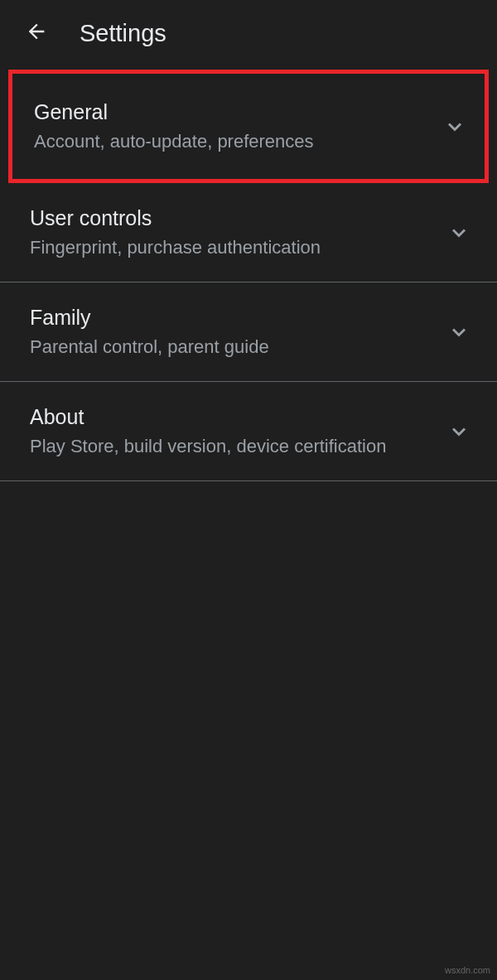 Image resolution: width=497 pixels, height=980 pixels. I want to click on watermark: wsxdn.com, so click(467, 970).